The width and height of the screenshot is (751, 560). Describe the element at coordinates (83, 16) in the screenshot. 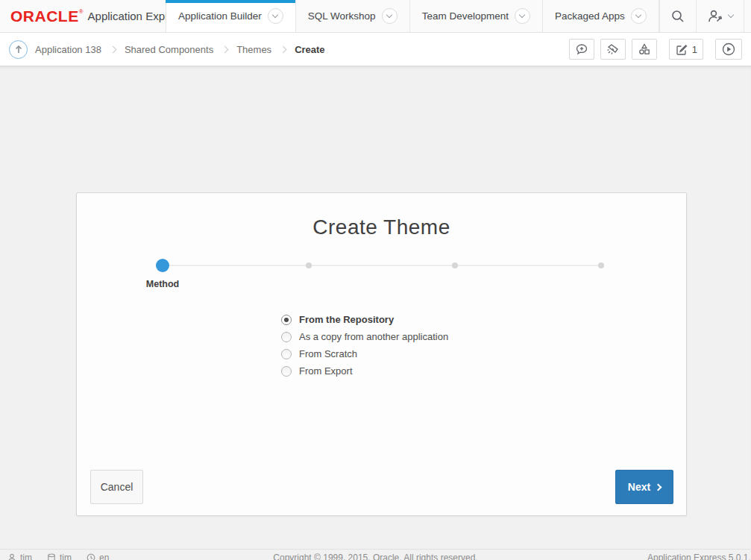

I see `brand-logo: ORACLE ® Application Express` at that location.